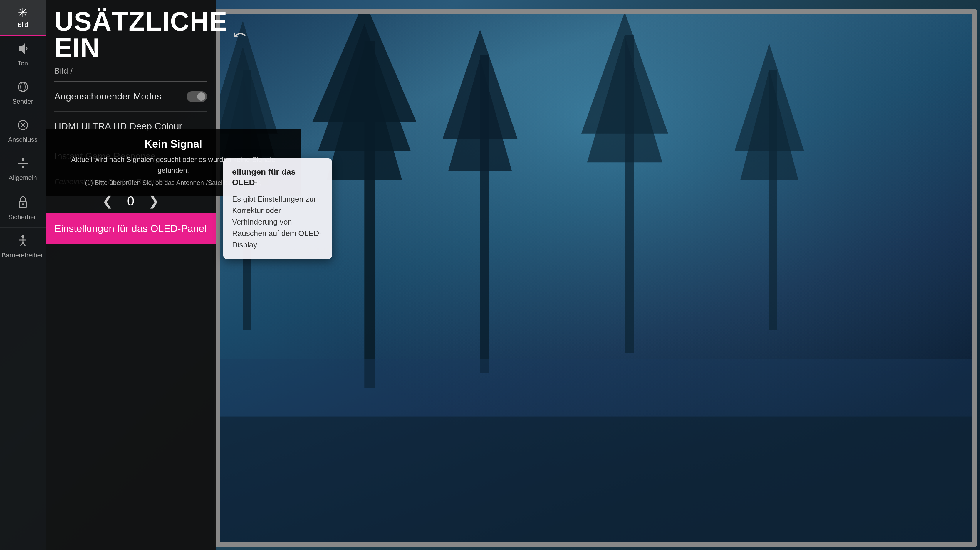  Describe the element at coordinates (23, 255) in the screenshot. I see `sidebar-label-barrierefreiheit: Barrierefreiheit` at that location.